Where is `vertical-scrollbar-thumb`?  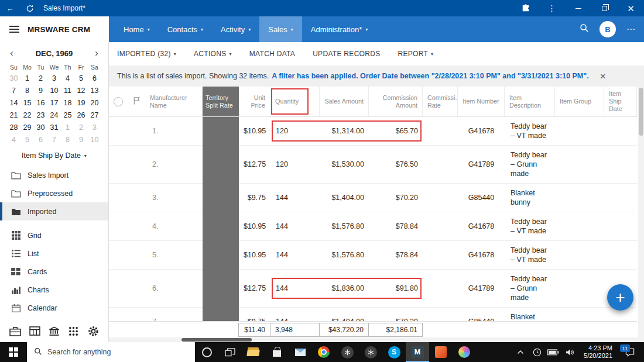
vertical-scrollbar-thumb is located at coordinates (641, 112).